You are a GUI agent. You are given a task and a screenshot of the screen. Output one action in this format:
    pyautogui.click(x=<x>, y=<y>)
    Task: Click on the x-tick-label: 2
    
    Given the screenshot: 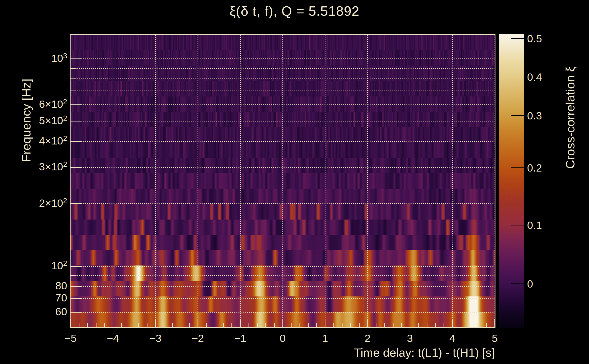 What is the action you would take?
    pyautogui.click(x=367, y=338)
    